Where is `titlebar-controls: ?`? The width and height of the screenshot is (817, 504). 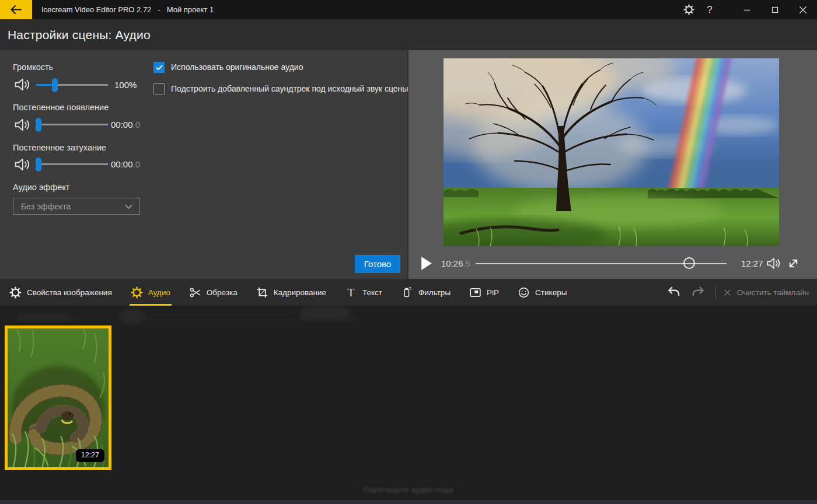
titlebar-controls: ? is located at coordinates (748, 9).